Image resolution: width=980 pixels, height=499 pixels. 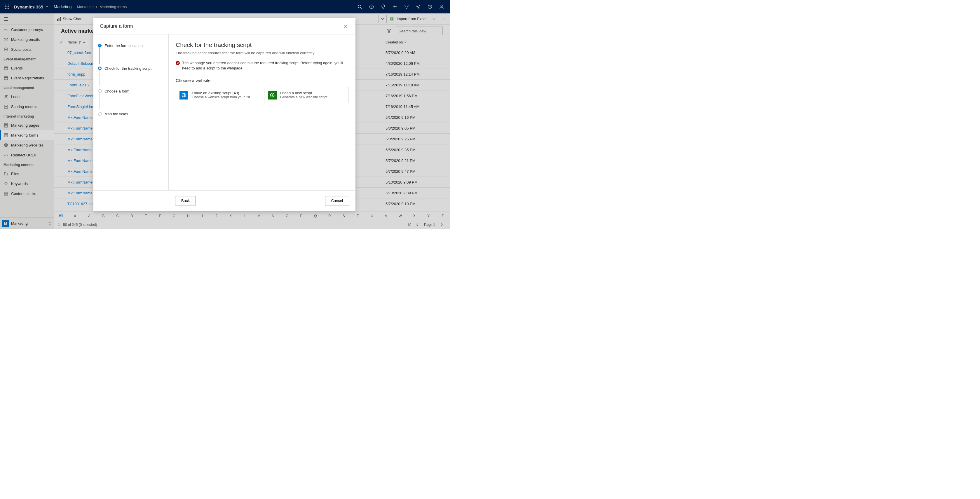 I want to click on back-button: Back, so click(x=186, y=201).